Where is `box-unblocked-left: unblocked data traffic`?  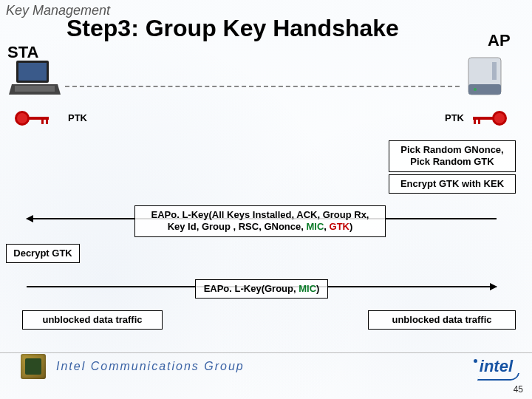
box-unblocked-left: unblocked data traffic is located at coordinates (92, 320).